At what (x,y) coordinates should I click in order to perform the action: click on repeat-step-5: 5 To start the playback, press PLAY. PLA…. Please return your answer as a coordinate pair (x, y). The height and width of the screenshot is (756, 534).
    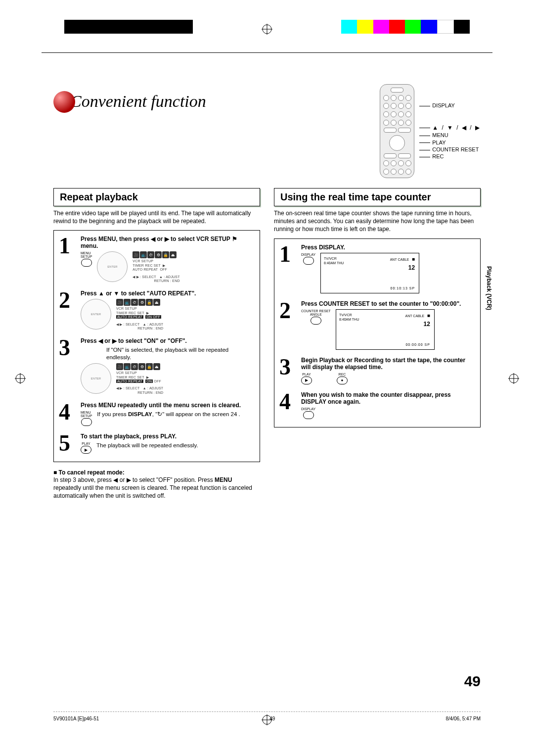
    Looking at the image, I should click on (157, 443).